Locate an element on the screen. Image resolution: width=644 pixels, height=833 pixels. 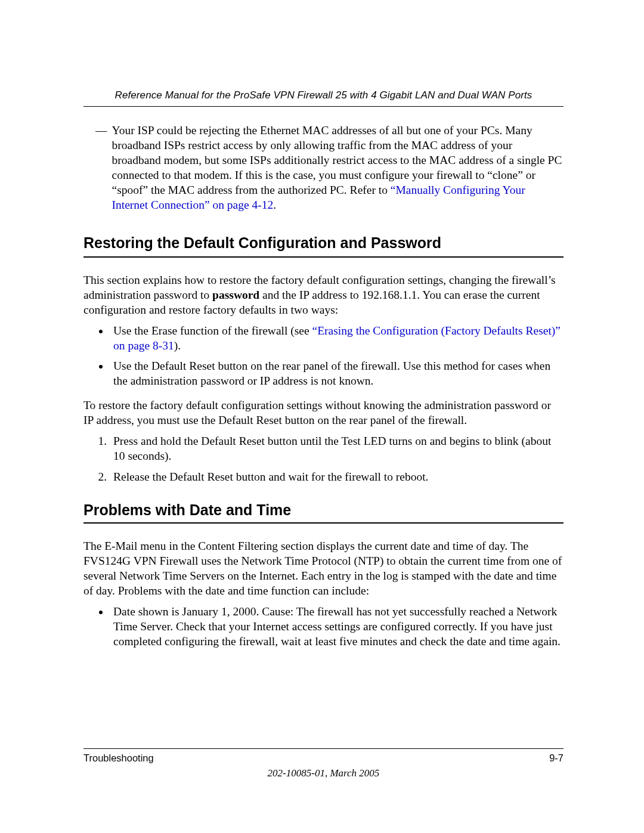
list-item: Use the Default Reset button on the rear… is located at coordinates (336, 374).